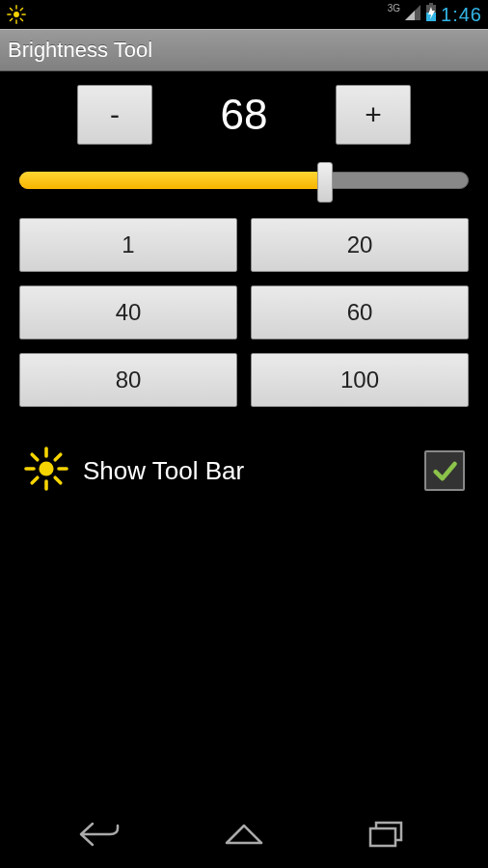 The image size is (488, 868). What do you see at coordinates (127, 245) in the screenshot?
I see `preset-label: 1` at bounding box center [127, 245].